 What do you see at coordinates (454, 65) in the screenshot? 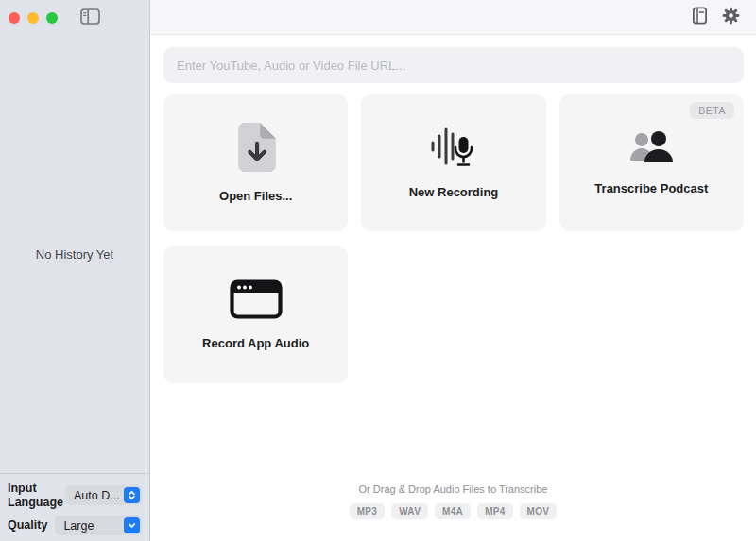
I see `url-input` at bounding box center [454, 65].